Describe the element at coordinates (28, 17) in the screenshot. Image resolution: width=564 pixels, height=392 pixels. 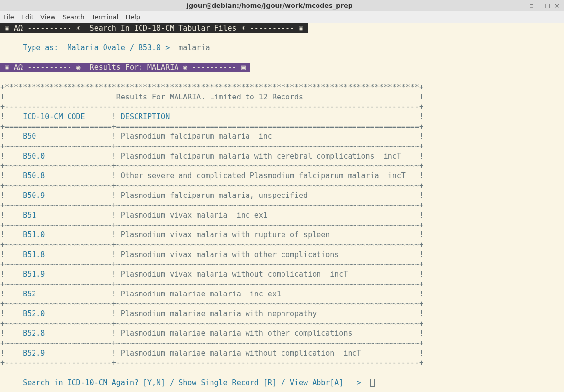
I see `menu-edit: Edit` at that location.